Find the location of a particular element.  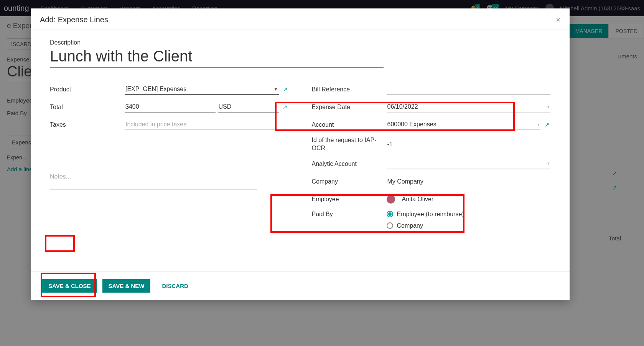

radio-checked-icon is located at coordinates (390, 214).